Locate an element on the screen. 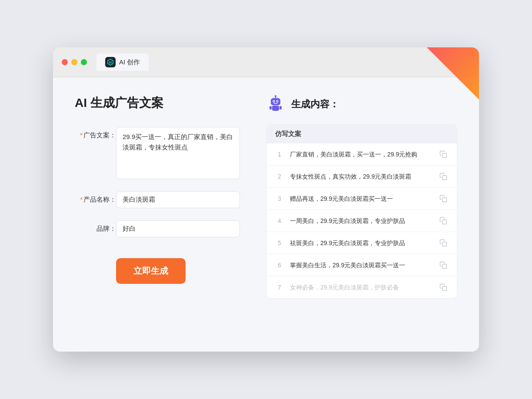 This screenshot has width=532, height=399. table-row: 3赠品再送，29.9元美白淡斑霜买一送一 is located at coordinates (362, 199).